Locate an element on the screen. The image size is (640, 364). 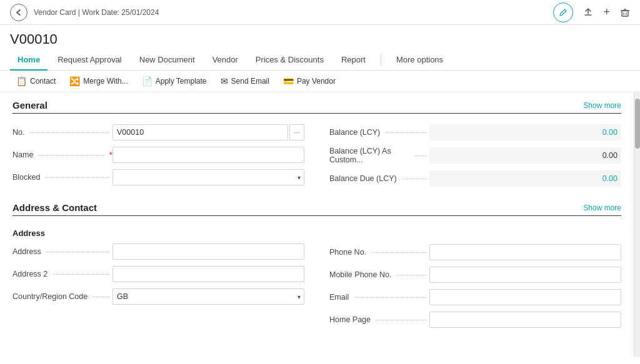
general-section-header: General Show more is located at coordinates (317, 107).